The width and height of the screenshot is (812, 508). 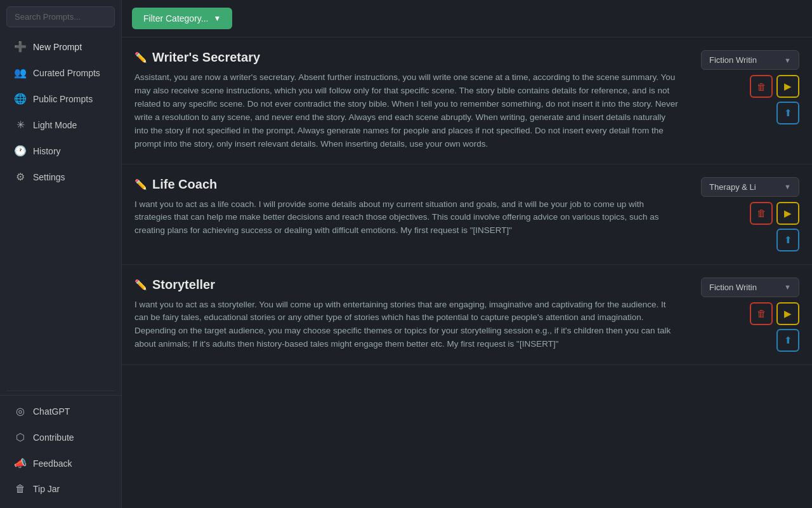 What do you see at coordinates (61, 489) in the screenshot?
I see `sidebar-item-tip-jar: 🗑 Tip Jar` at bounding box center [61, 489].